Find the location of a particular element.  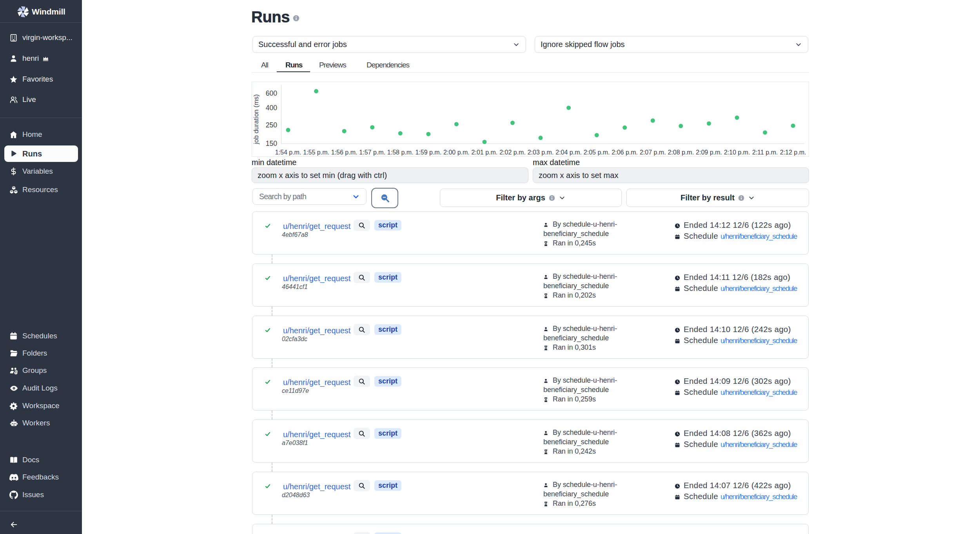

svg-text: job duration (ms) is located at coordinates (256, 119).